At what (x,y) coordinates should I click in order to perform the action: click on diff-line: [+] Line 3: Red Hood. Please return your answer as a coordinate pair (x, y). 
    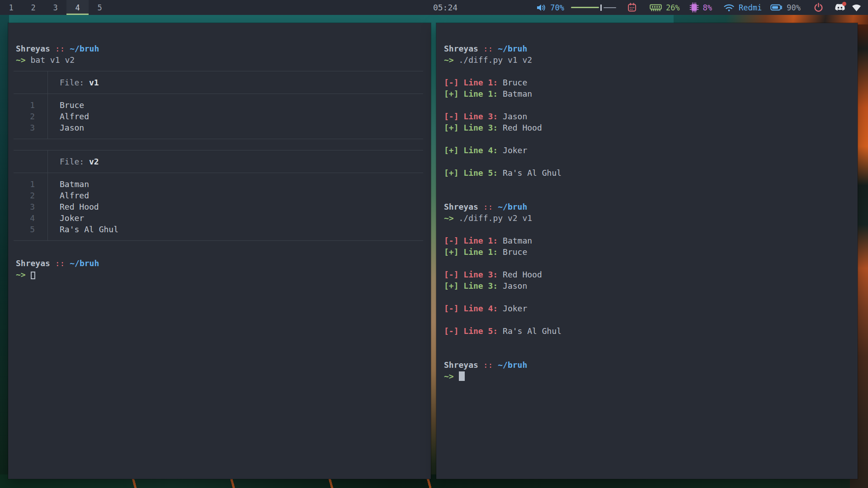
    Looking at the image, I should click on (647, 127).